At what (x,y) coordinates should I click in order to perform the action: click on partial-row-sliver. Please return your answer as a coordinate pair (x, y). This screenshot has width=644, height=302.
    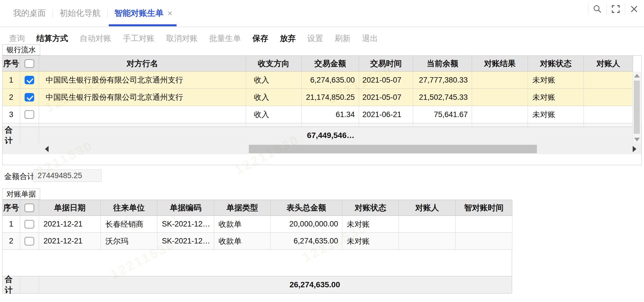
    Looking at the image, I should click on (322, 125).